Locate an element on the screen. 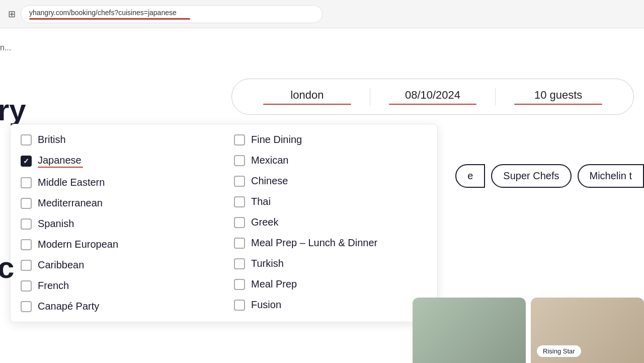  cuisine-item-mediterranean: Mediterranean is located at coordinates (117, 203).